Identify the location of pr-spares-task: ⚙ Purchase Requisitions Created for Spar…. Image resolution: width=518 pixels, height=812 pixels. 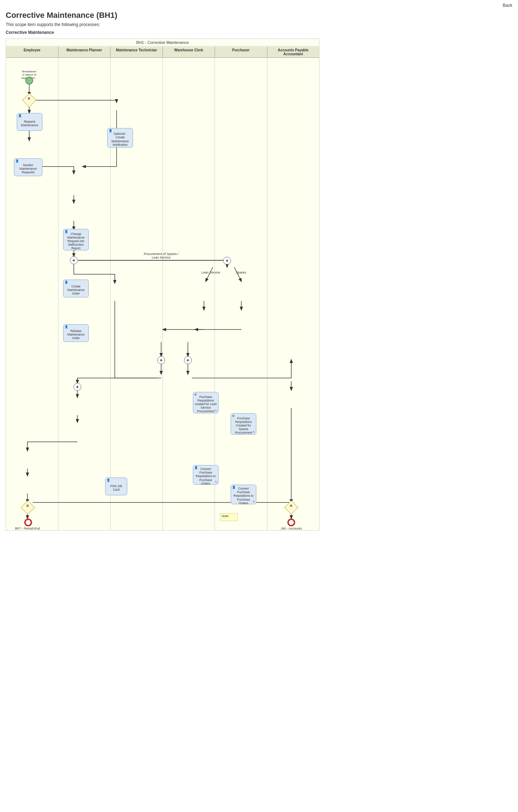
(243, 424).